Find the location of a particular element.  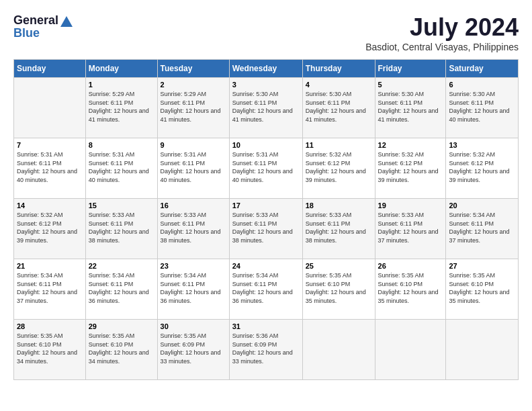

calendar-cell: 6Sunrise: 5:30 AMSunset: 6:11 PMDaylight… is located at coordinates (482, 108).